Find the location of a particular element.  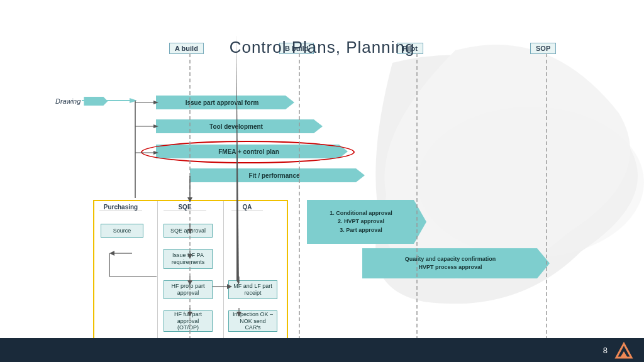

qa-header: QA is located at coordinates (247, 207).